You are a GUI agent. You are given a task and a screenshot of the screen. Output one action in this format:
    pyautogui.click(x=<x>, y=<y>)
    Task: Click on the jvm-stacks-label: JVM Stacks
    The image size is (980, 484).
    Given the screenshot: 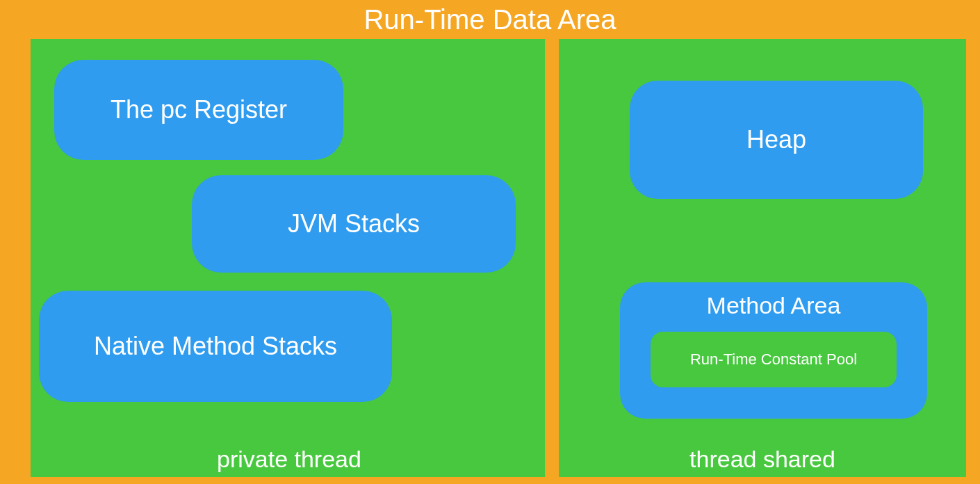 What is the action you would take?
    pyautogui.click(x=354, y=224)
    